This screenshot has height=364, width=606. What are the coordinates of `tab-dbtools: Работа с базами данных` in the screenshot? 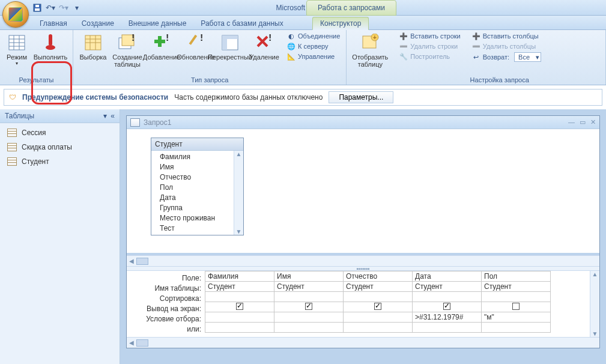 It's located at (241, 23).